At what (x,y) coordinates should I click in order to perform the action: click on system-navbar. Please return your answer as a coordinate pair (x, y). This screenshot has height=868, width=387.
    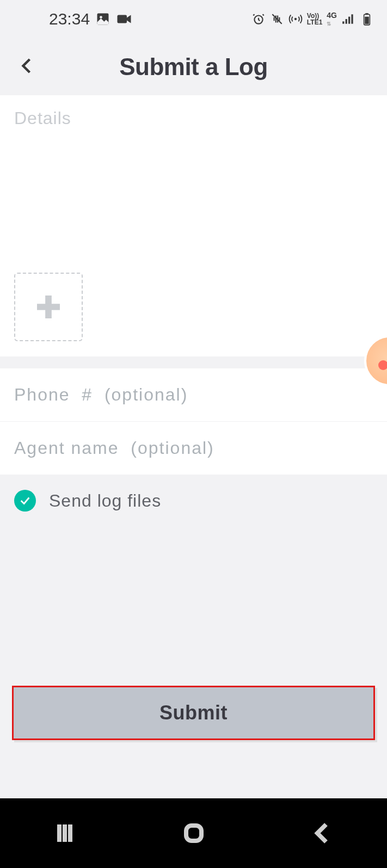
    Looking at the image, I should click on (194, 833).